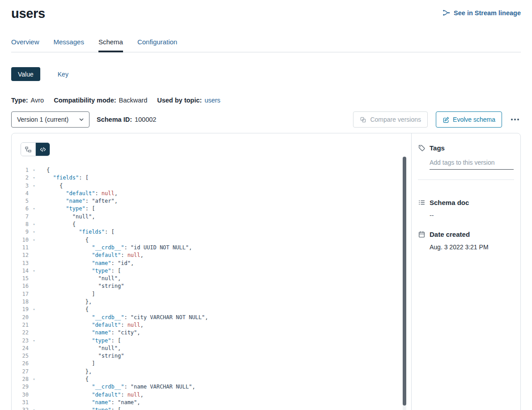 This screenshot has height=410, width=532. What do you see at coordinates (126, 120) in the screenshot?
I see `schema-id: Schema ID: 100002` at bounding box center [126, 120].